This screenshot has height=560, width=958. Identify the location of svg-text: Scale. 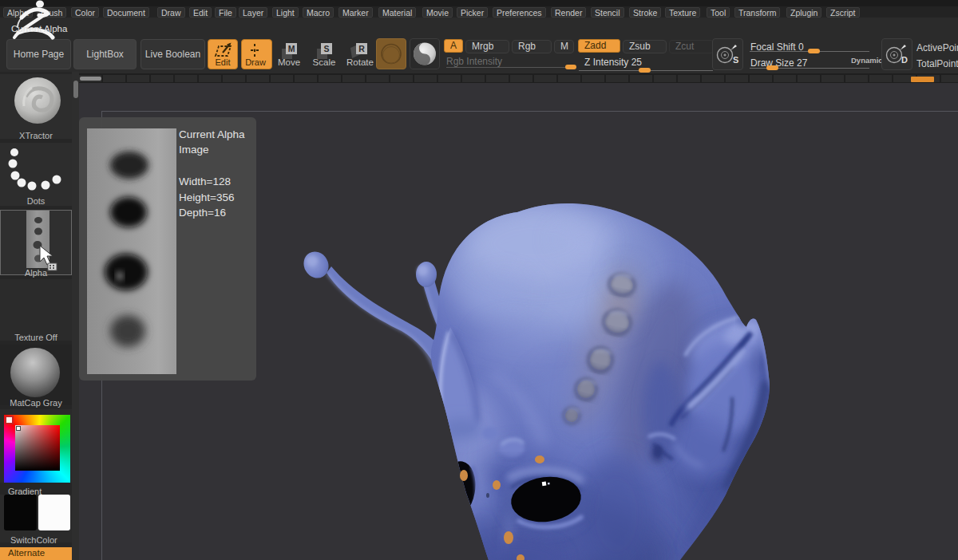
(324, 62).